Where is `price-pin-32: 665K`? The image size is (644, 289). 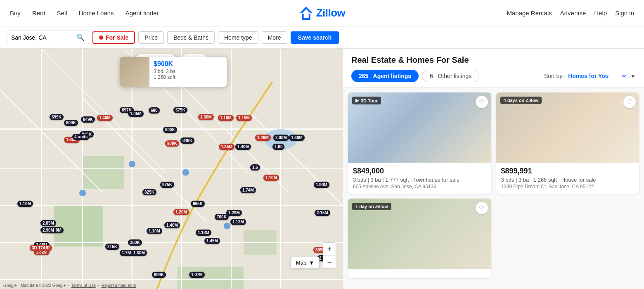
price-pin-32: 665K is located at coordinates (198, 204).